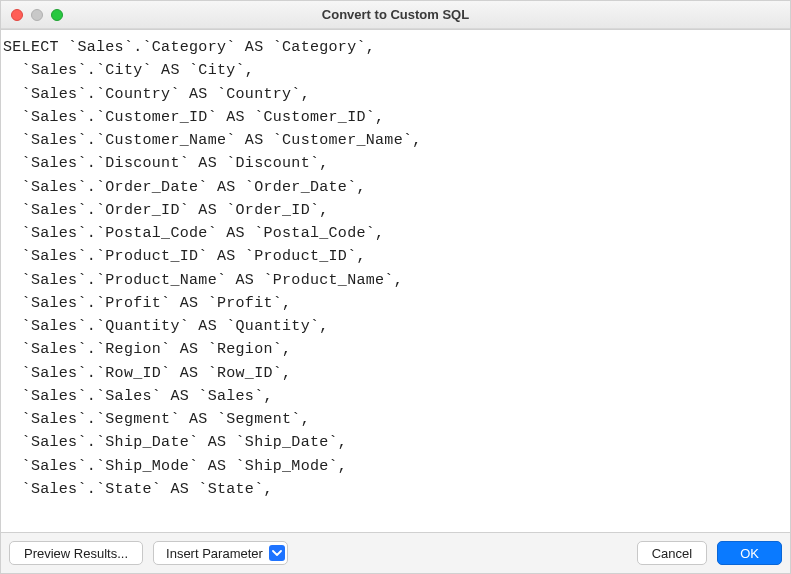 This screenshot has width=791, height=574. What do you see at coordinates (32, 15) in the screenshot?
I see `window-controls` at bounding box center [32, 15].